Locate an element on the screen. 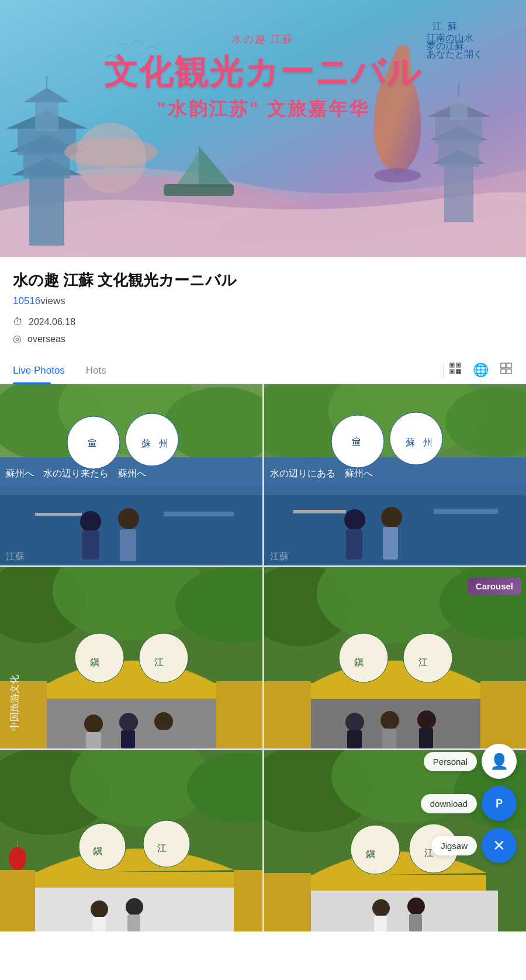 The height and width of the screenshot is (980, 526). carousel-badge: Carousel is located at coordinates (494, 586).